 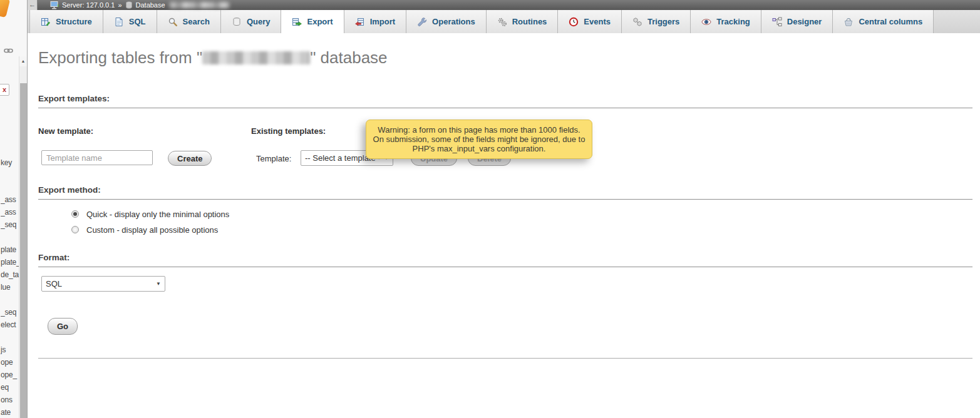 I want to click on import-icon, so click(x=360, y=22).